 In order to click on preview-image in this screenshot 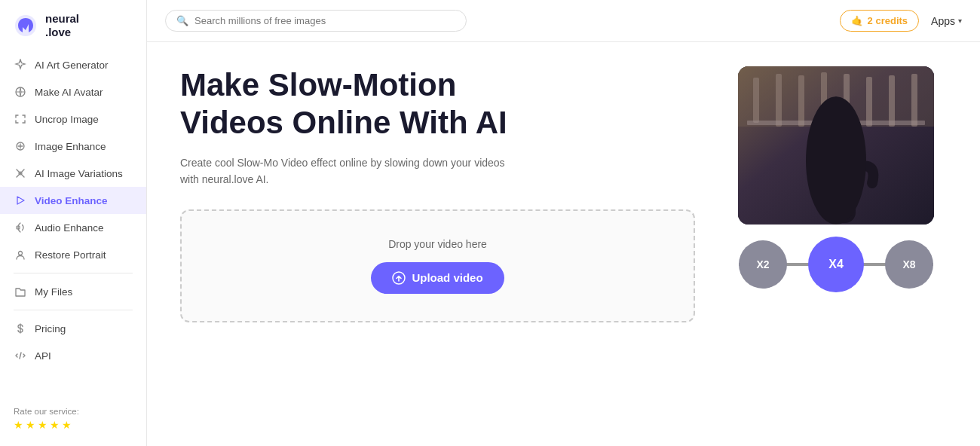, I will do `click(836, 145)`.